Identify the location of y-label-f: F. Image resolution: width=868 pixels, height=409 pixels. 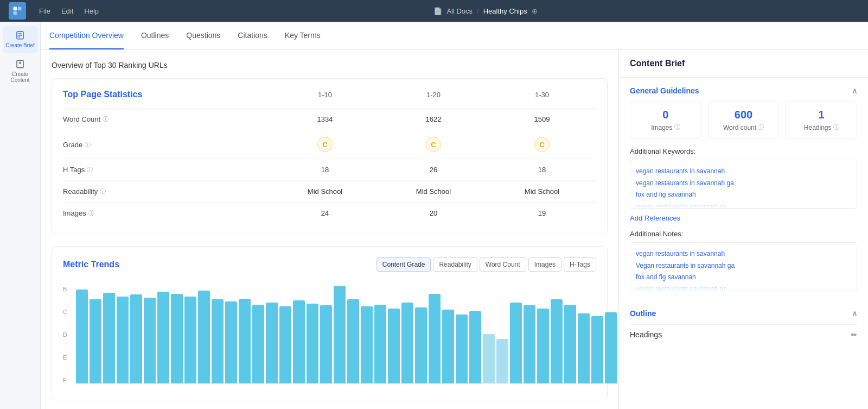
(68, 380).